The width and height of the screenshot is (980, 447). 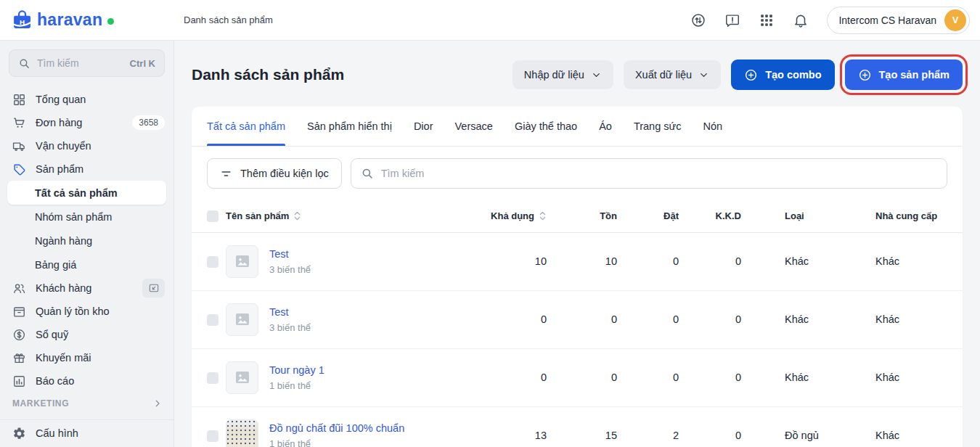 What do you see at coordinates (648, 427) in the screenshot?
I see `cell-committed: 2` at bounding box center [648, 427].